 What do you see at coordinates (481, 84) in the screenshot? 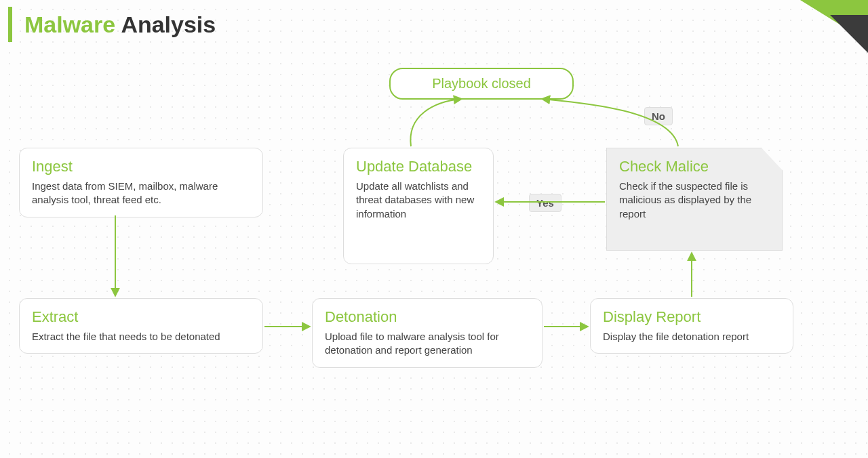
I see `terminal-playbook-closed: Playbook closed` at bounding box center [481, 84].